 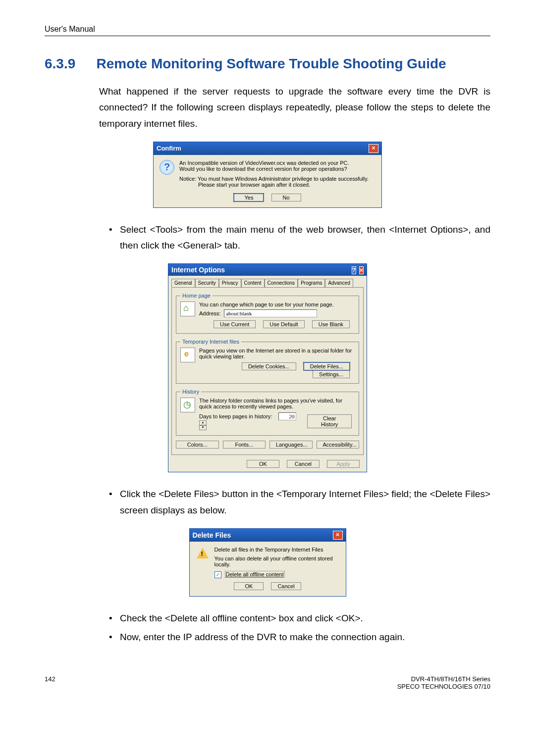 I want to click on languages-button: Languages..., so click(x=291, y=445).